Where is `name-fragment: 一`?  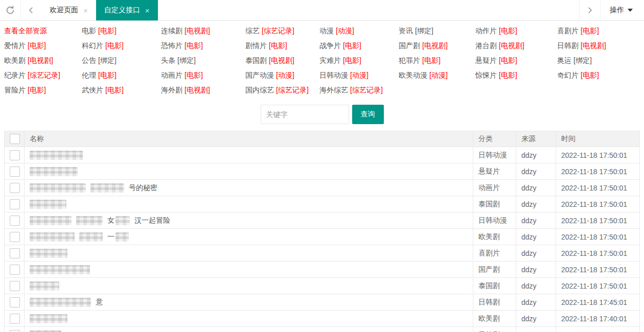 name-fragment: 一 is located at coordinates (111, 236).